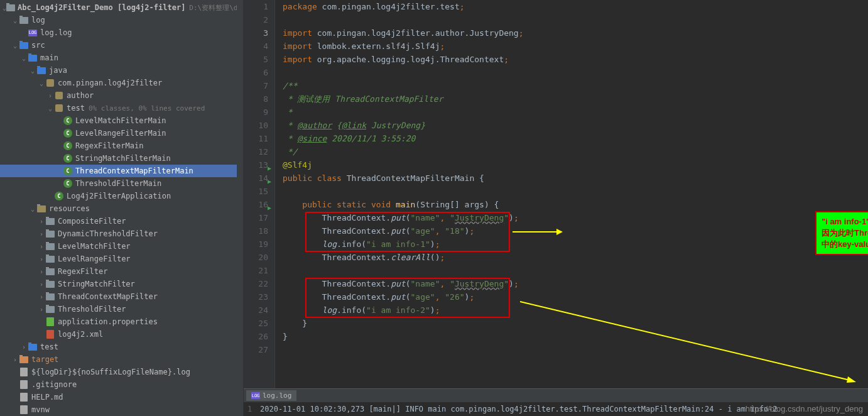  I want to click on line-number: 22, so click(256, 284).